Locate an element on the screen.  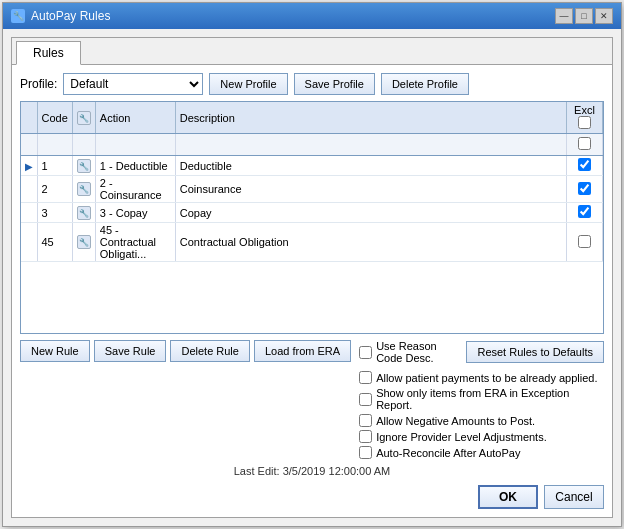
save-profile-button: Save Profile is located at coordinates (334, 84).